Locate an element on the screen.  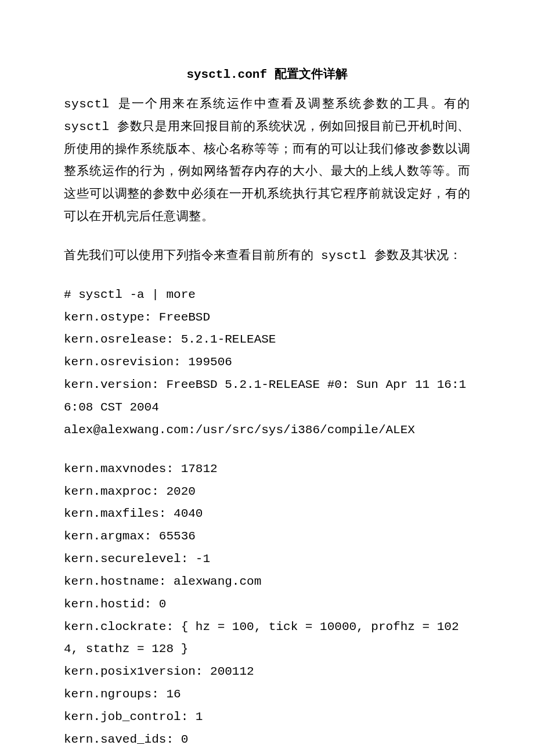
paragraph-intro: sysctl 是一个用来在系统运作中查看及调整系统参数的工具。有的 sysctl… is located at coordinates (267, 161).